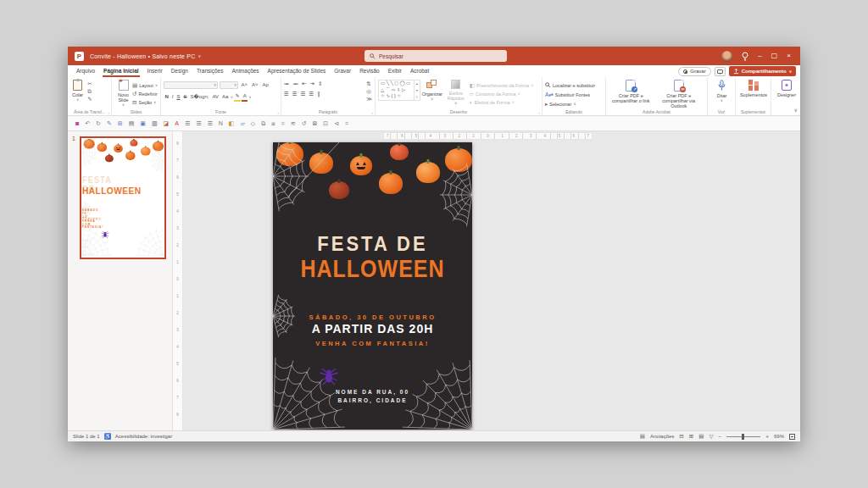 The width and height of the screenshot is (868, 488). Describe the element at coordinates (154, 124) in the screenshot. I see `slide-layout-icon: ▥` at that location.